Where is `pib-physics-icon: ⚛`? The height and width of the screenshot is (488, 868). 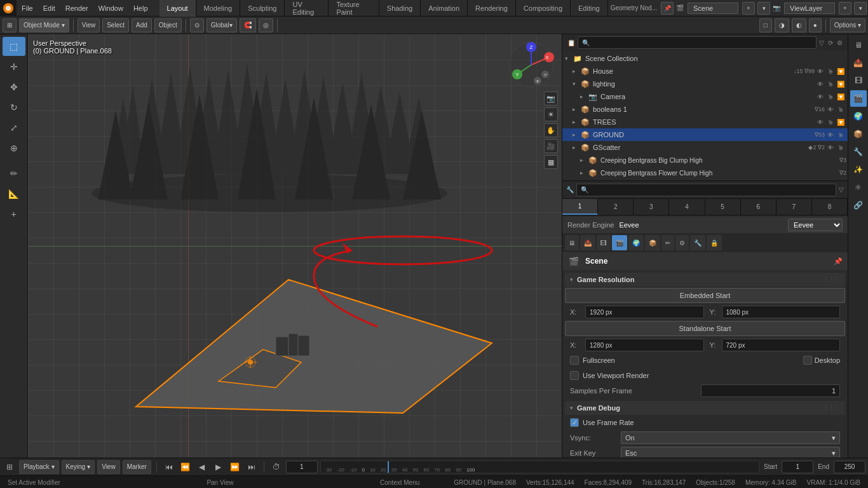
pib-physics-icon: ⚛ is located at coordinates (858, 187).